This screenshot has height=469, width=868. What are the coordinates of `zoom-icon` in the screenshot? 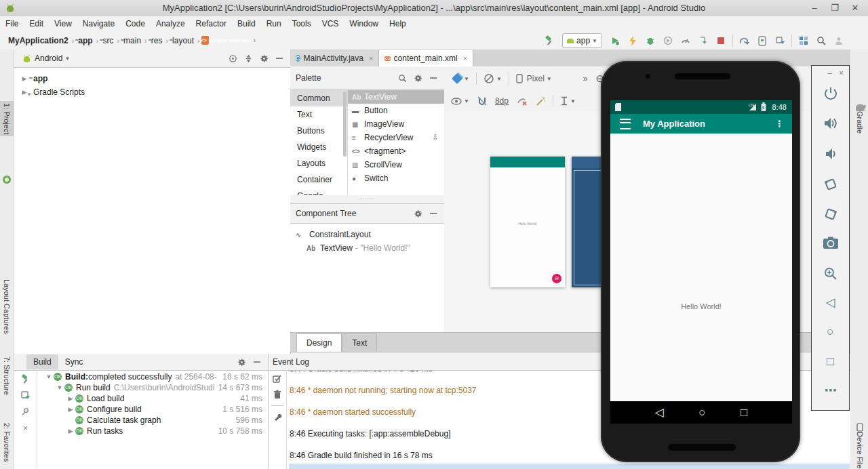 It's located at (830, 274).